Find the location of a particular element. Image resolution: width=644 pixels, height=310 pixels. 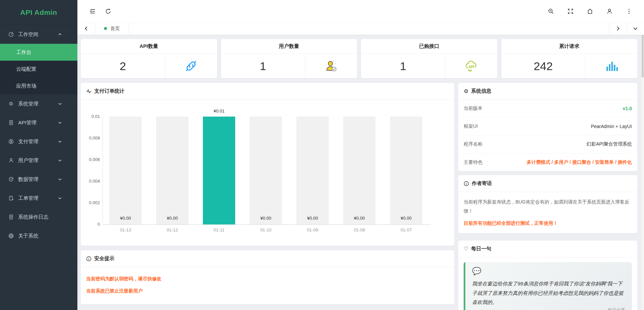

chart-y-tick-label: 0.006 is located at coordinates (92, 160).